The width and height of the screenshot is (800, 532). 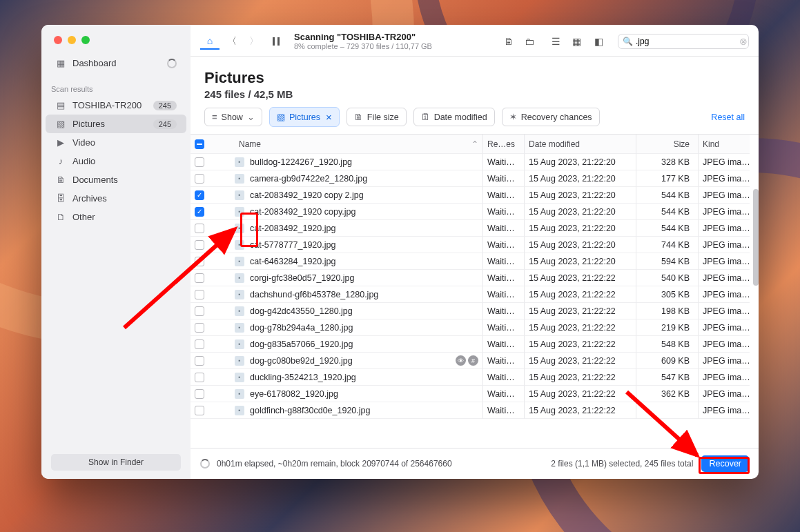 What do you see at coordinates (116, 142) in the screenshot?
I see `sidebar-item-video: ▶Video` at bounding box center [116, 142].